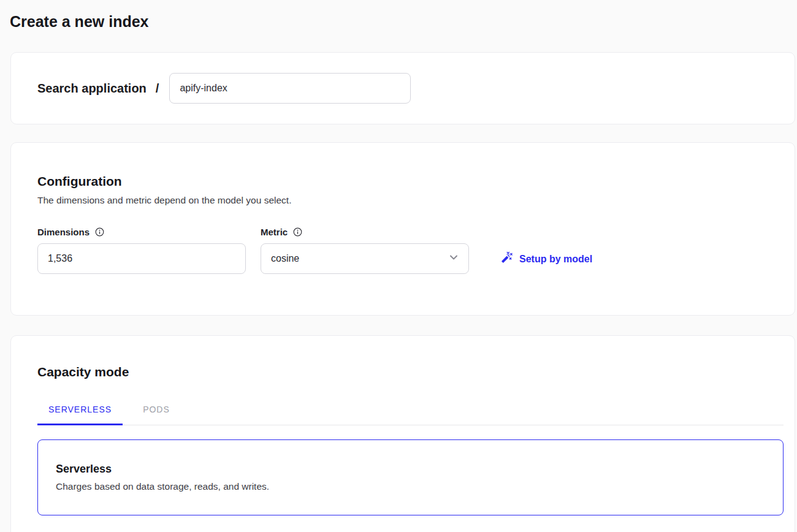  What do you see at coordinates (416, 372) in the screenshot?
I see `capacity-mode-title: Capacity mode` at bounding box center [416, 372].